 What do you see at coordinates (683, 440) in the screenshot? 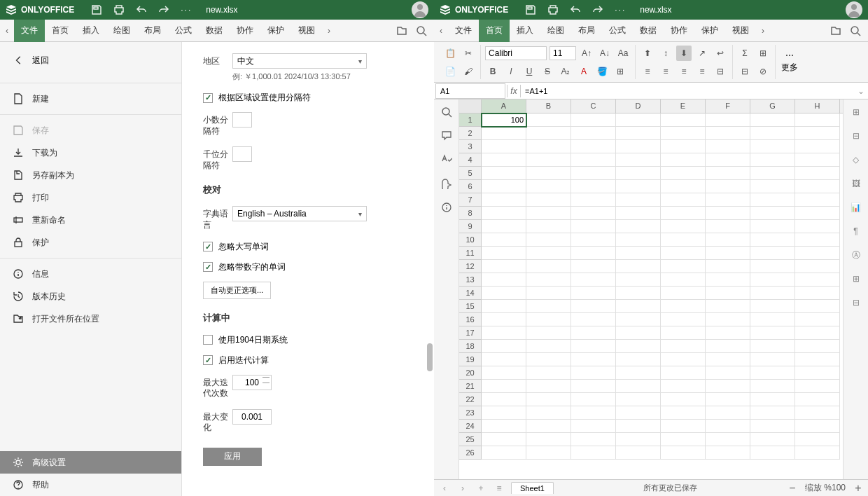
I see `cell-E25` at bounding box center [683, 440].